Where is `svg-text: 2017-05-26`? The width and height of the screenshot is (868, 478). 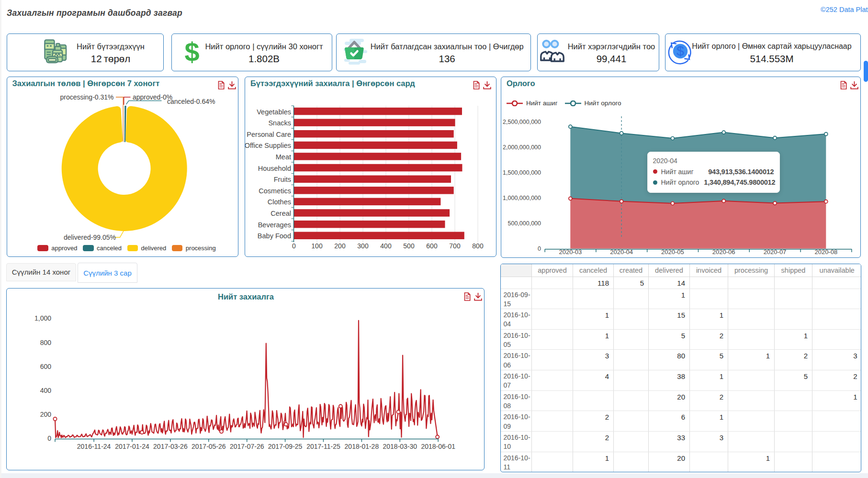 svg-text: 2017-05-26 is located at coordinates (209, 446).